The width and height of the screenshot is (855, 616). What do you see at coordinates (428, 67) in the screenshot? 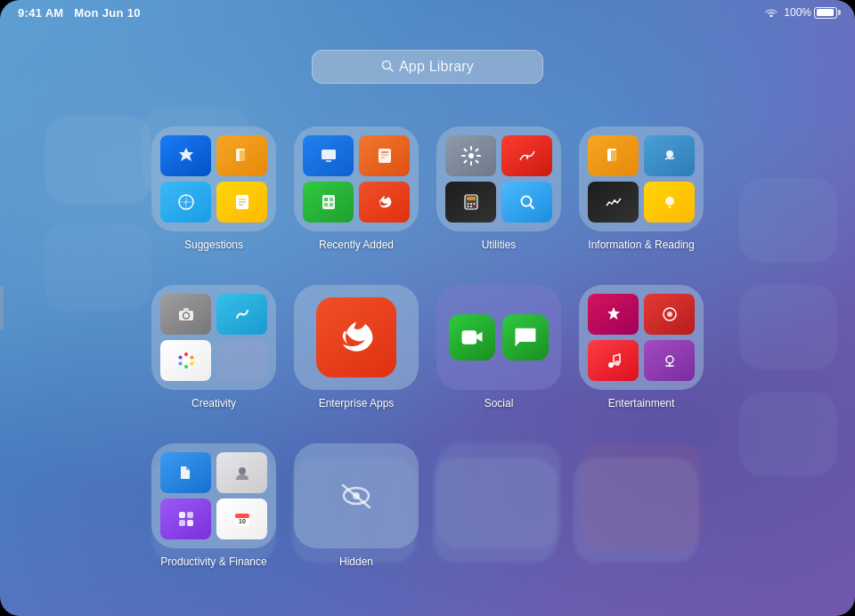
I see `search-bar: App Library` at bounding box center [428, 67].